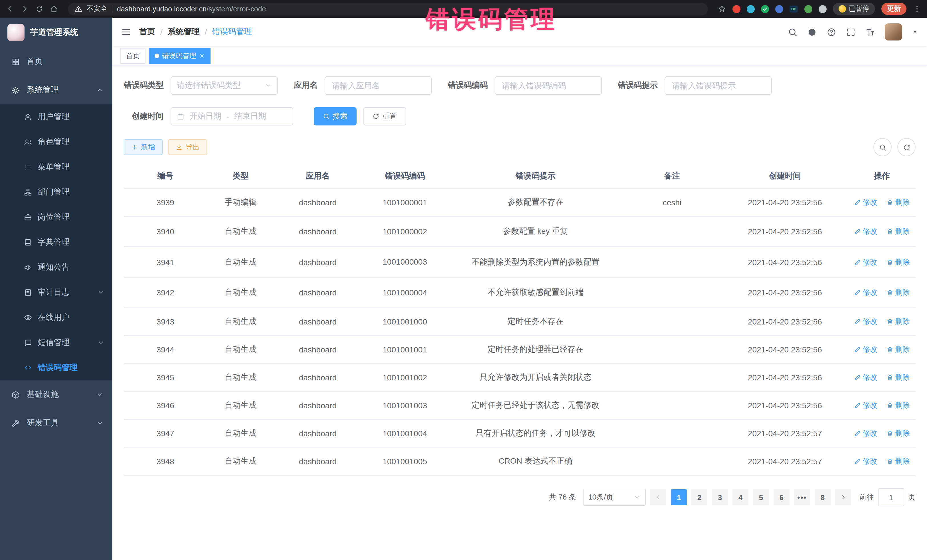  Describe the element at coordinates (894, 9) in the screenshot. I see `browser-update-button: 更新` at that location.